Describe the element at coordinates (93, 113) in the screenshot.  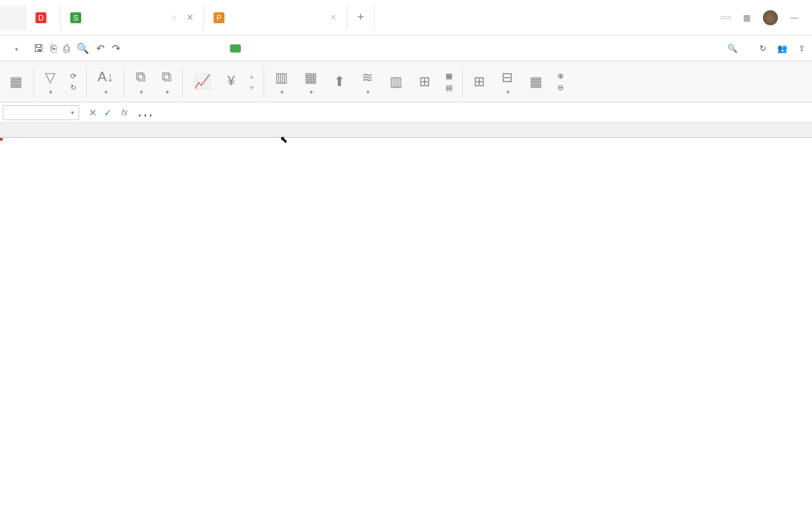
I see `cancel-formula-icon: ✕` at that location.